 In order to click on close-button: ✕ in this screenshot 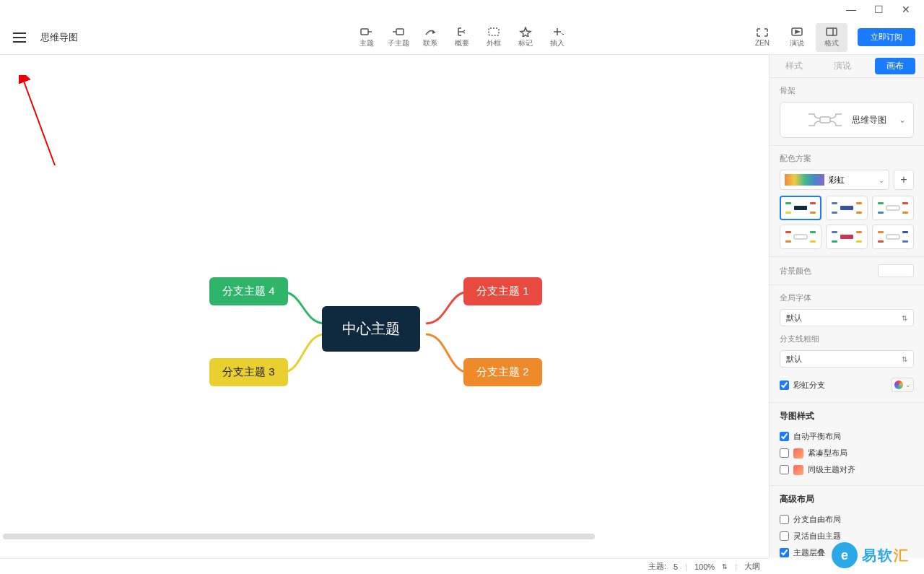, I will do `click(906, 9)`.